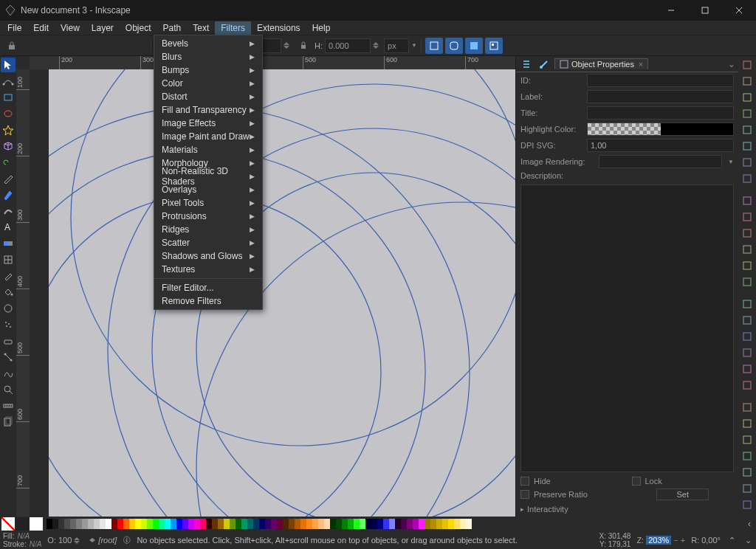  I want to click on interactivity-expander: ▸Interactivity, so click(628, 509).